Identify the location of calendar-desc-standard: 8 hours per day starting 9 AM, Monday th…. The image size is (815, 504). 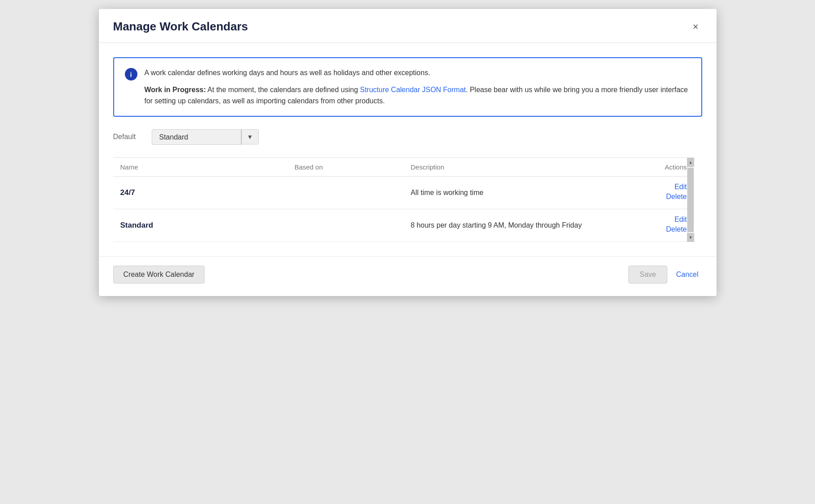
(505, 225).